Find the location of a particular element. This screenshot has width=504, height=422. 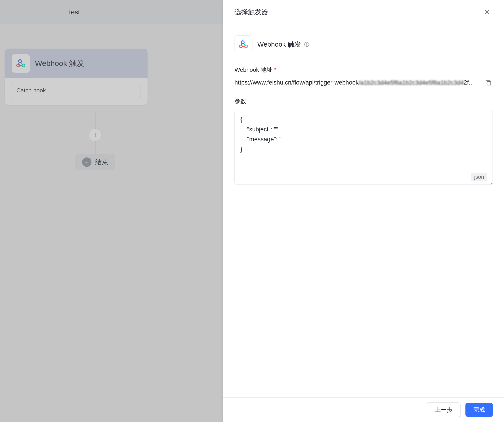

url-redacted: /a1b2c3d4e5f6a1b2c3d4e5f6a1b2c3d4 is located at coordinates (411, 83).